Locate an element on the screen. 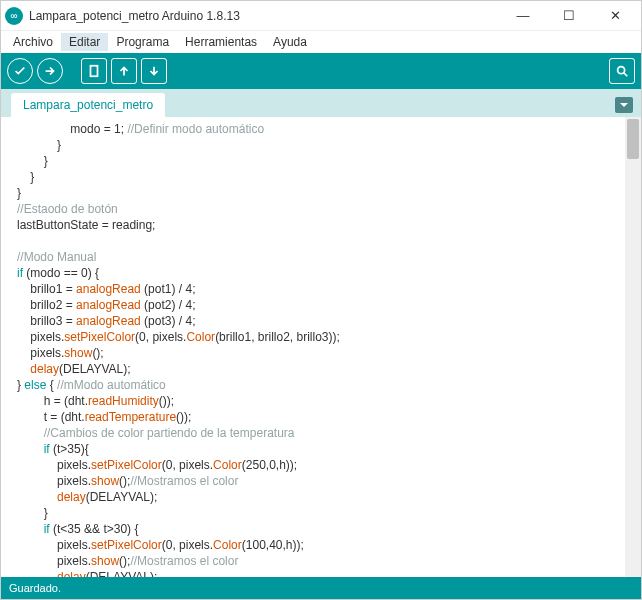 Image resolution: width=642 pixels, height=600 pixels. menu-programa: Programa is located at coordinates (142, 42).